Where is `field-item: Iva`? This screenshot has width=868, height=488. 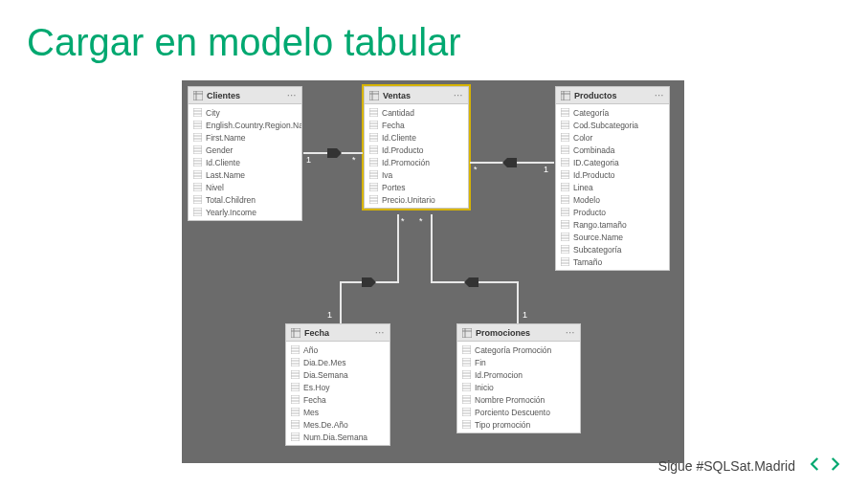 field-item: Iva is located at coordinates (416, 174).